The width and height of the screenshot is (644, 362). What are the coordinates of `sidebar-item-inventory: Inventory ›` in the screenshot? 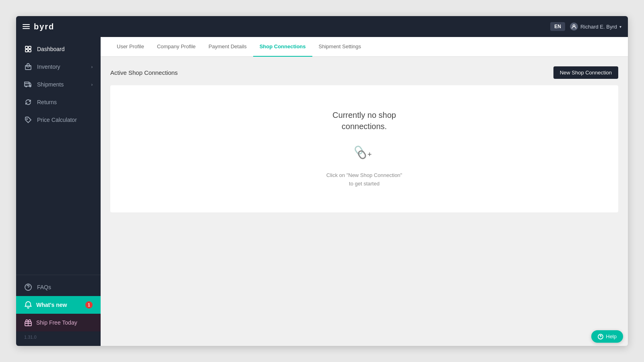 It's located at (58, 67).